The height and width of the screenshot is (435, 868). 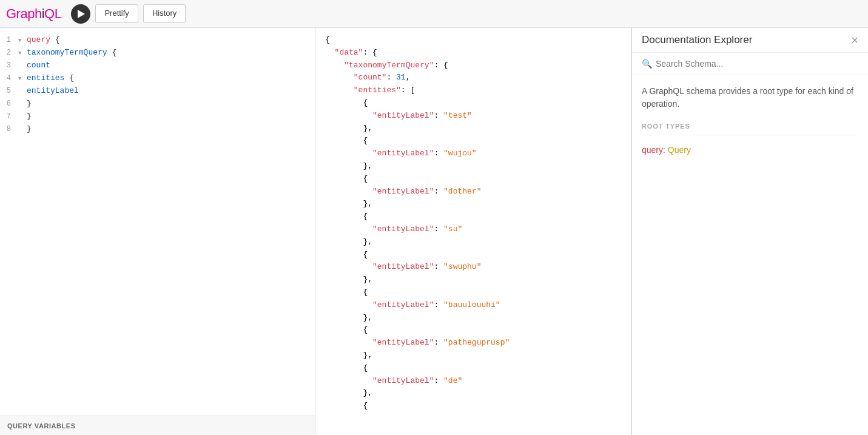 I want to click on line-number: 7, so click(x=9, y=116).